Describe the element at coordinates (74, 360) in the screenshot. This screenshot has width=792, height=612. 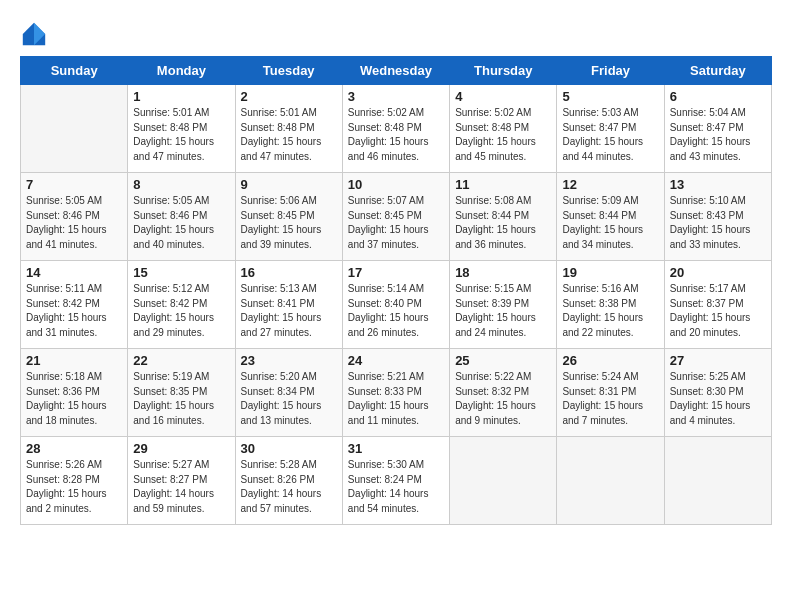
I see `day-number: 21` at that location.